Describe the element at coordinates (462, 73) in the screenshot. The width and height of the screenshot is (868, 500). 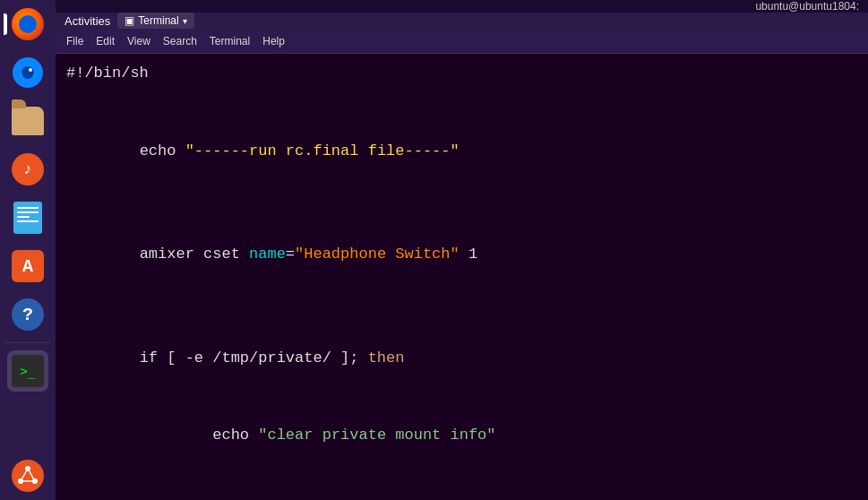
I see `code-line-1: #!/bin/sh` at that location.